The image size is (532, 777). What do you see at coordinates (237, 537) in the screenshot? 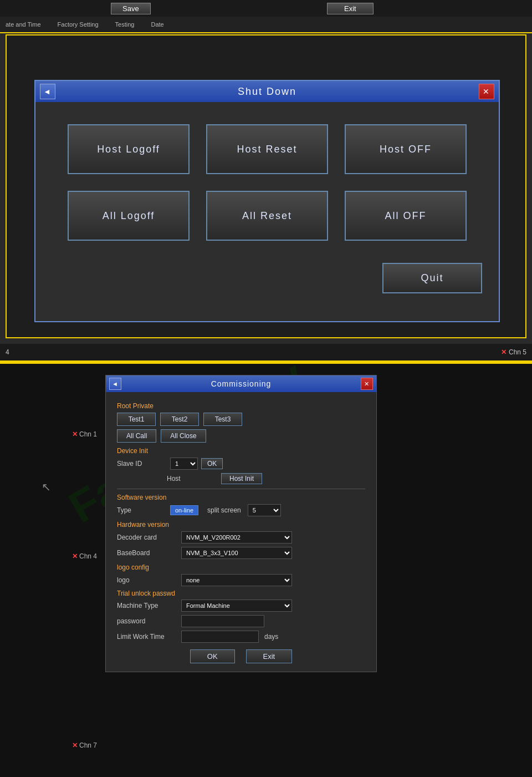
I see `decoder-card-select: NVM_M_V200R002` at bounding box center [237, 537].